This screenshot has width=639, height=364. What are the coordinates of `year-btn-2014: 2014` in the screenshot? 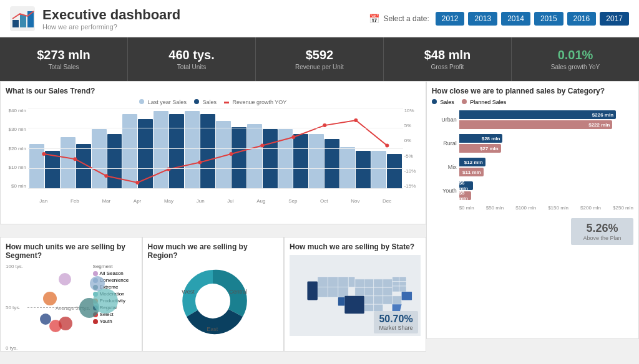 It's located at (515, 19).